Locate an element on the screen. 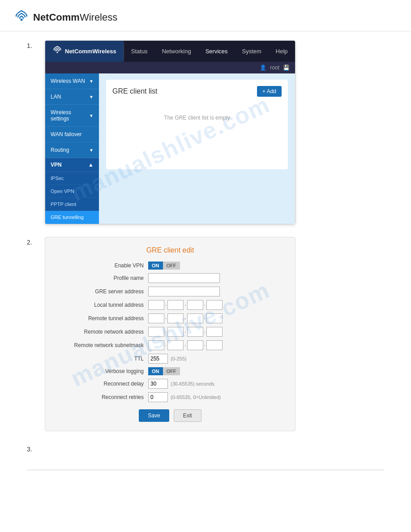 Image resolution: width=411 pixels, height=532 pixels. ttl-row: TTL (0-255) is located at coordinates (170, 359).